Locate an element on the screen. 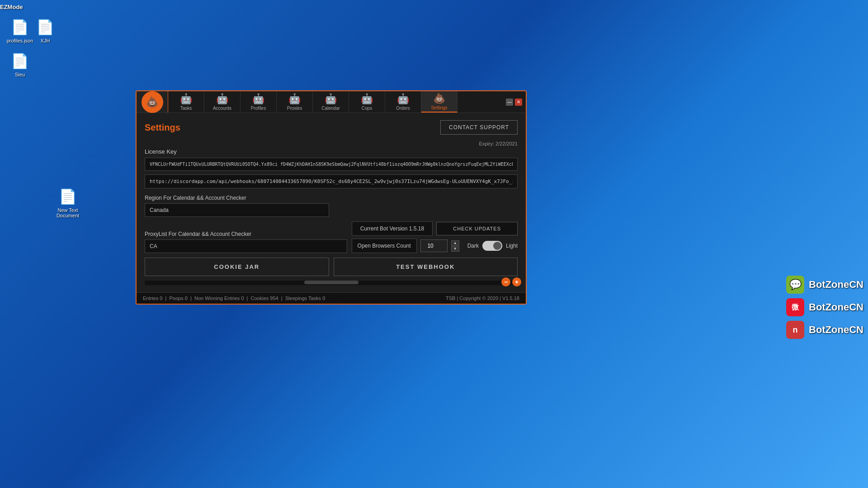  nav-tabs: 🤖 Tasks 🤖 Accounts 🤖 Profiles 🤖 Proxies … is located at coordinates (335, 102).